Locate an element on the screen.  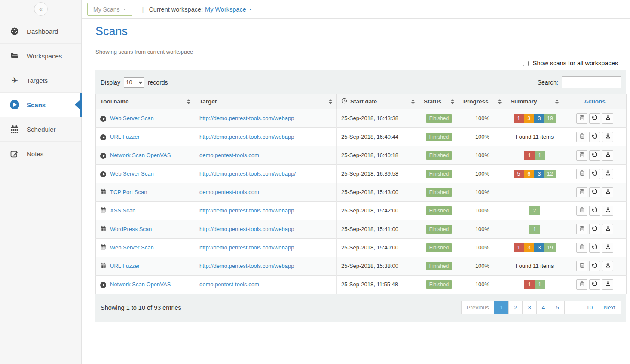
pagination-next: Next is located at coordinates (609, 307).